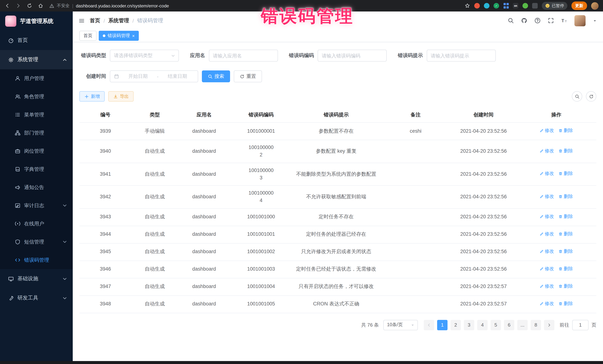  What do you see at coordinates (467, 6) in the screenshot?
I see `bookmark-star-icon` at bounding box center [467, 6].